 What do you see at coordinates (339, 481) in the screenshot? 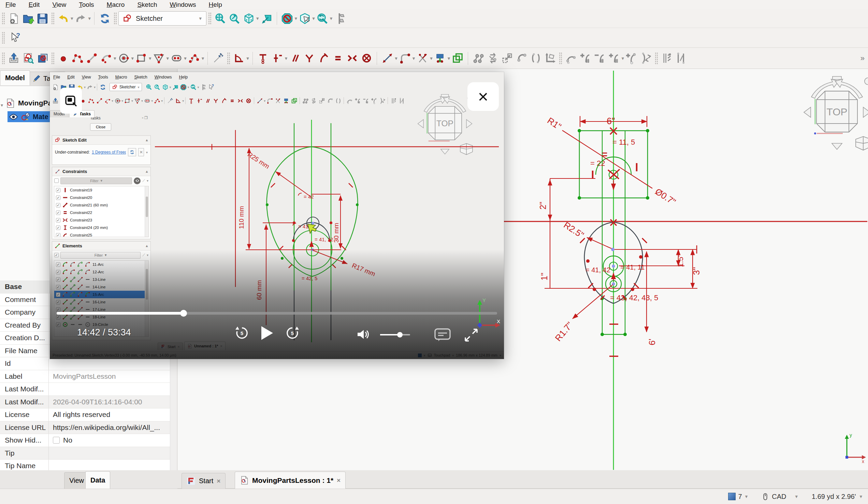
I see `tab-document-close-icon: ×` at bounding box center [339, 481].